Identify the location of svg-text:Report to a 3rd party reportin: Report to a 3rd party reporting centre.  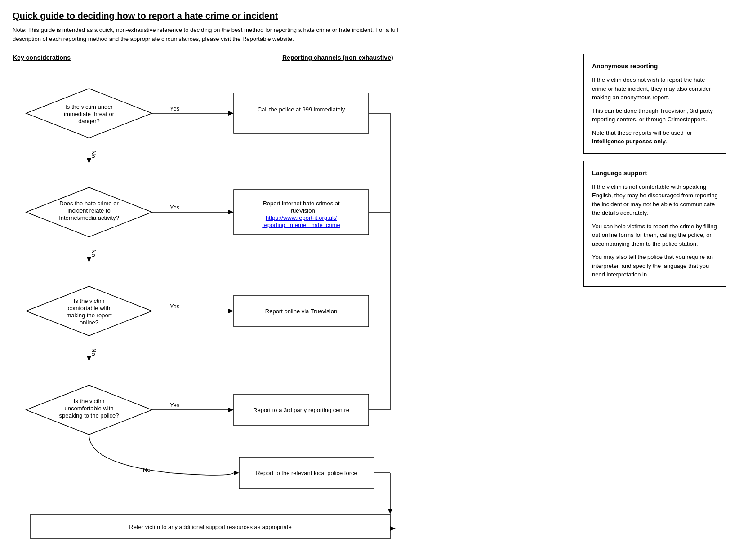
(301, 410).